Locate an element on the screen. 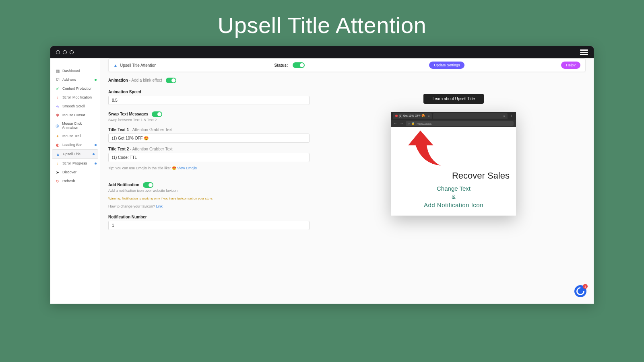  notif-num-input is located at coordinates (209, 225).